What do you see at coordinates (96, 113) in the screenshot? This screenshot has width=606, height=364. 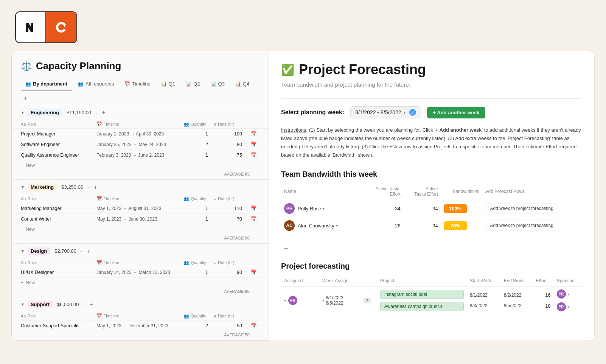 I see `engineering-more: ···` at bounding box center [96, 113].